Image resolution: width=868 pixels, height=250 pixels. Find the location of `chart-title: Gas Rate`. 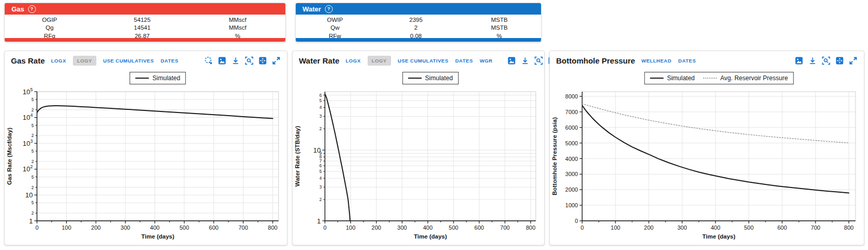

chart-title: Gas Rate is located at coordinates (28, 60).